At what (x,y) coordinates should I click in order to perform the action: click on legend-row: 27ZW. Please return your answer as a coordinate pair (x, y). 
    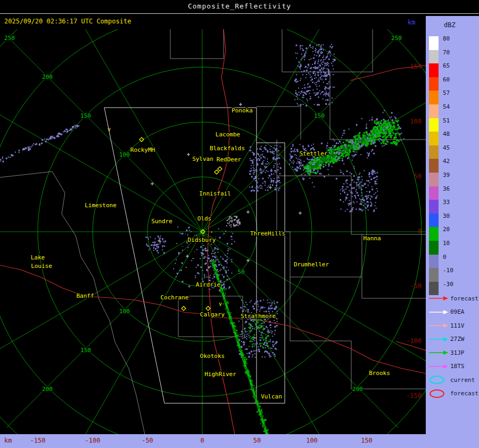
    Looking at the image, I should click on (446, 339).